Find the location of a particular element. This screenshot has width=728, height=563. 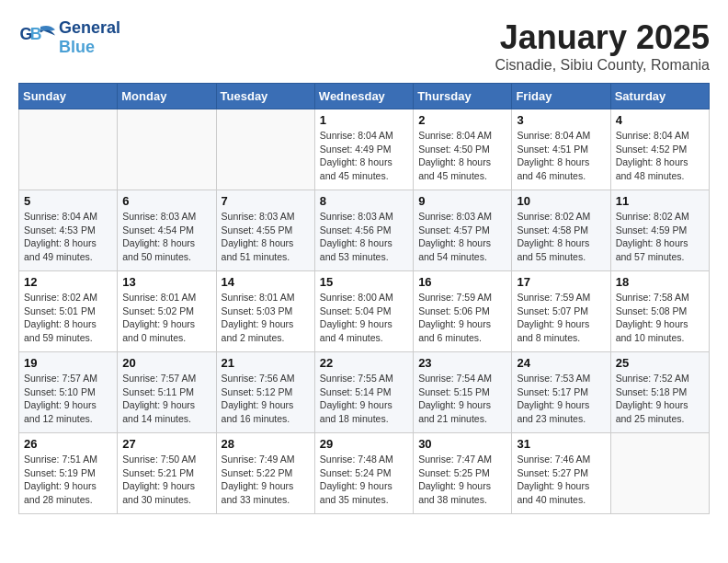

day-info: Sunrise: 7:56 AM Sunset: 5:12 PM Dayligh… is located at coordinates (266, 399).